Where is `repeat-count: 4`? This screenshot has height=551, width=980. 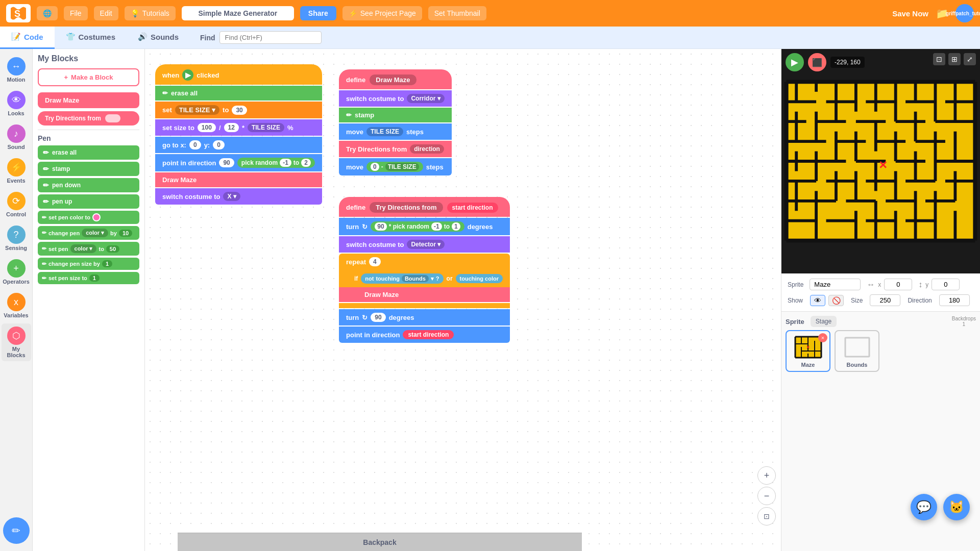
repeat-count: 4 is located at coordinates (375, 262).